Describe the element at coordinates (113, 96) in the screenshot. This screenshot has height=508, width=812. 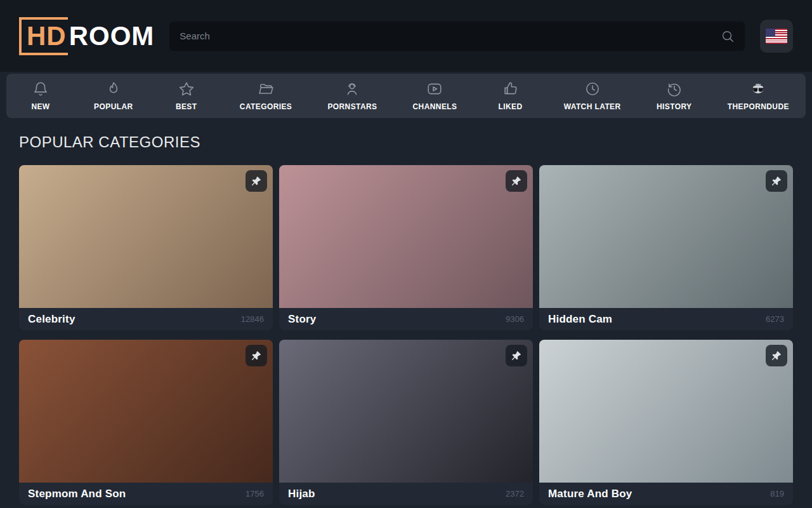
I see `nav-item-popular: POPULAR` at that location.